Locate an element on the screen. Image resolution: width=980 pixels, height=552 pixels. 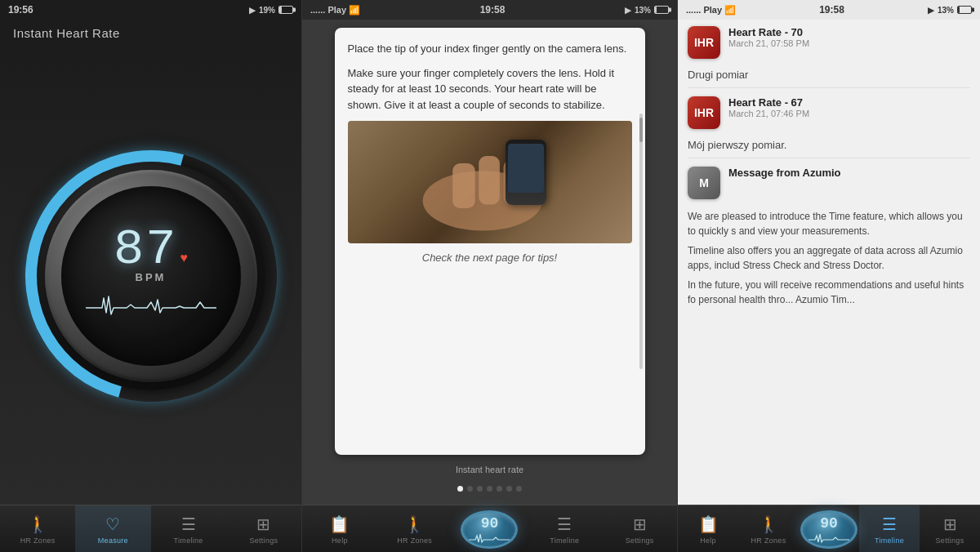
nav-timeline-3: ☰ Timeline is located at coordinates (889, 529).